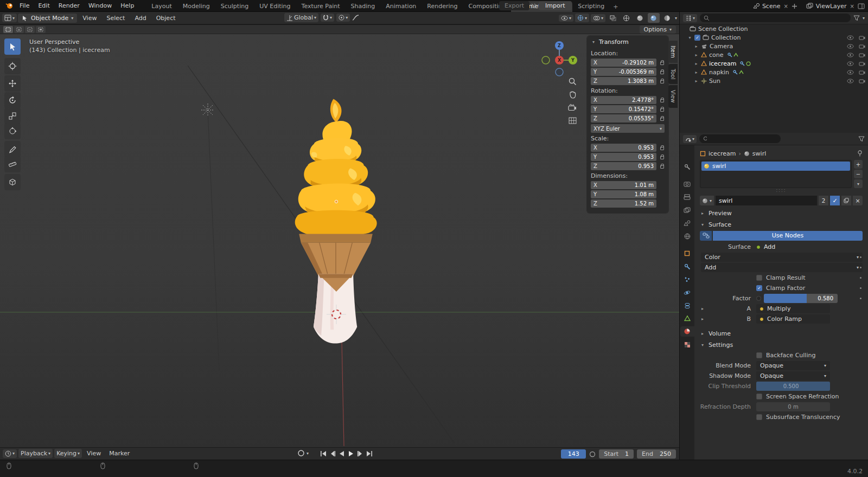 The image size is (868, 477). I want to click on remove-slot-button: −, so click(858, 174).